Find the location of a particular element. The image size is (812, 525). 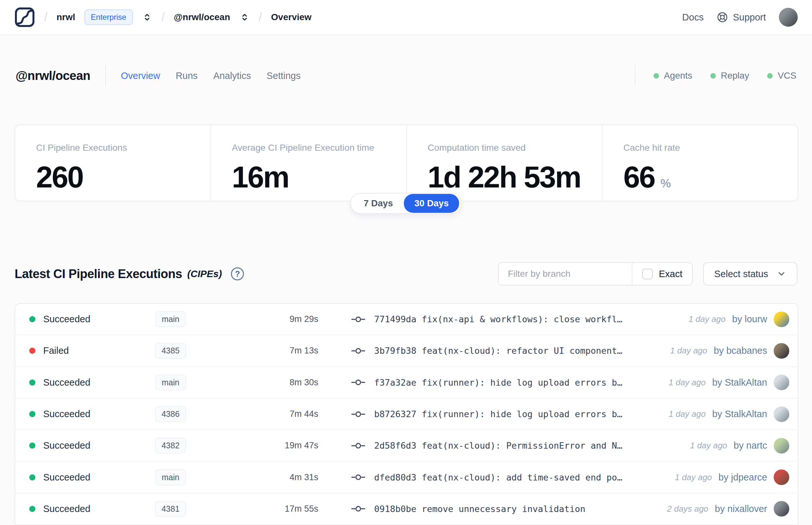

tab-analytics: Analytics is located at coordinates (232, 76).